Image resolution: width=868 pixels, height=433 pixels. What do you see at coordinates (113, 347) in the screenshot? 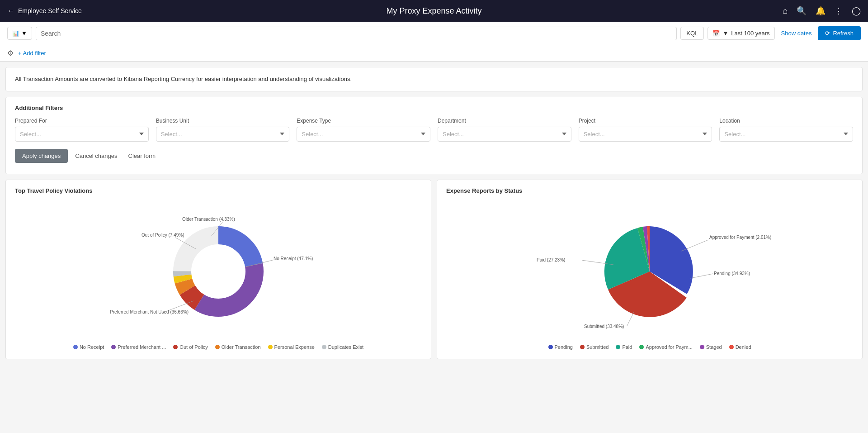
I see `legend-dot-preferred-merchant` at bounding box center [113, 347].